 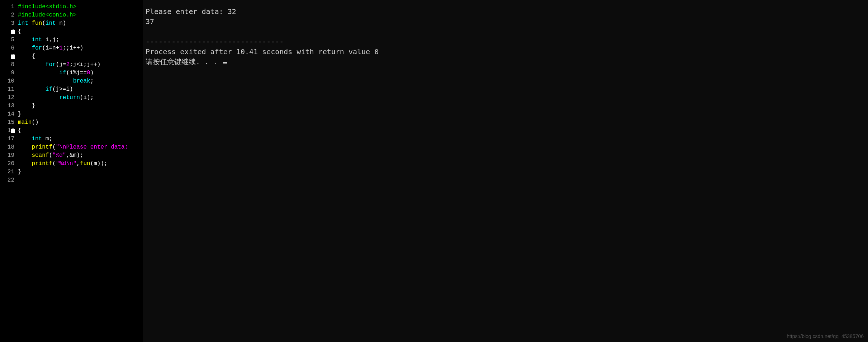 I want to click on line-number: 20, so click(x=7, y=164).